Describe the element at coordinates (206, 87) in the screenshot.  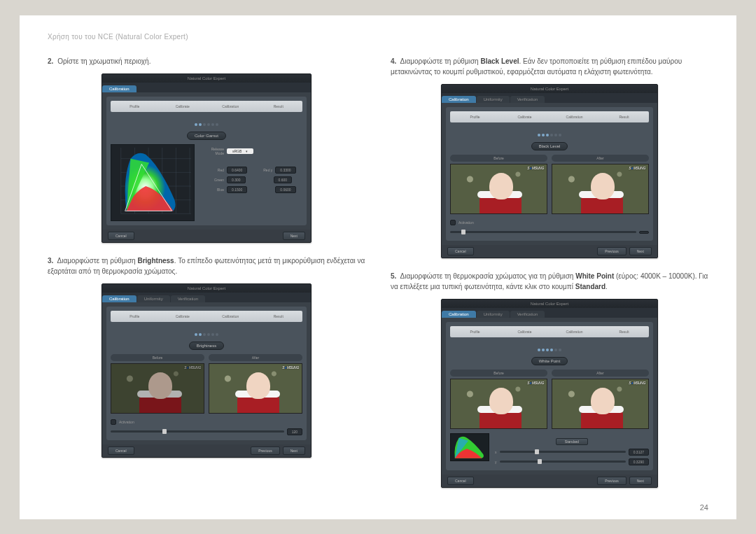
I see `main-tabs: Calibration` at that location.